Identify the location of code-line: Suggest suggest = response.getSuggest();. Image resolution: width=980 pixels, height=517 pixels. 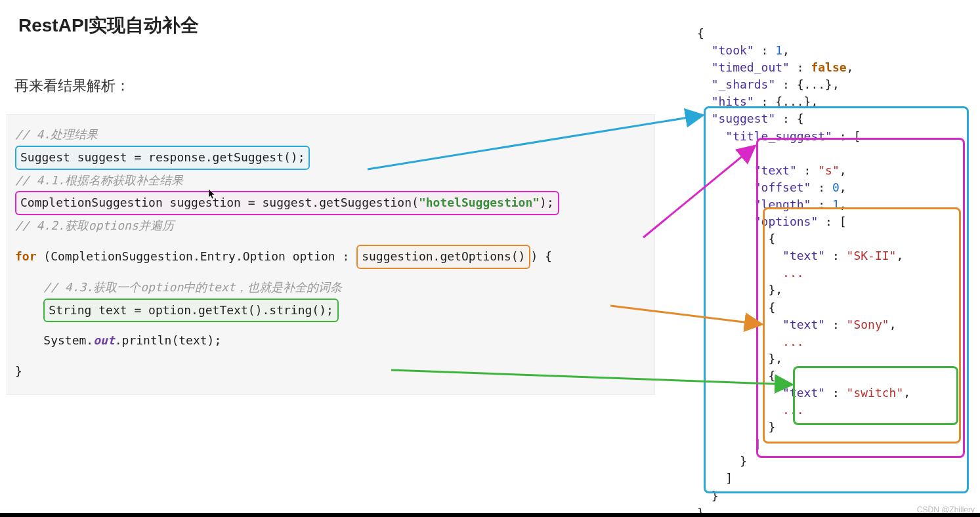
(331, 157).